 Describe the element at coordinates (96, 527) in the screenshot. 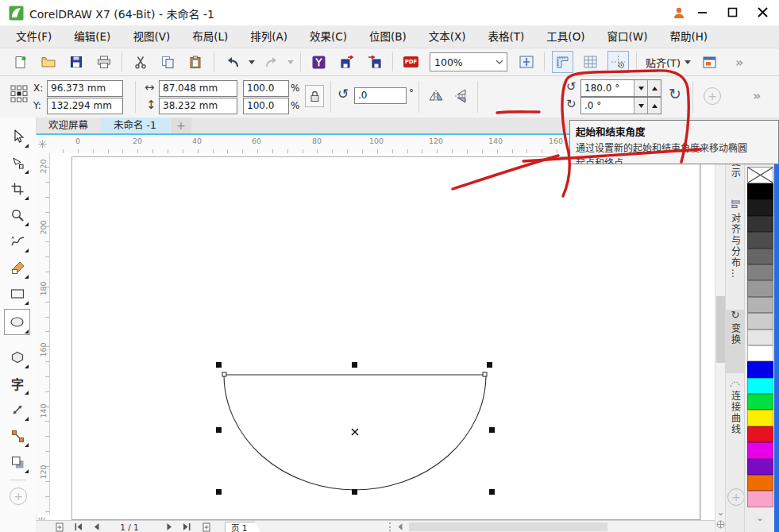

I see `previous-page-button` at that location.